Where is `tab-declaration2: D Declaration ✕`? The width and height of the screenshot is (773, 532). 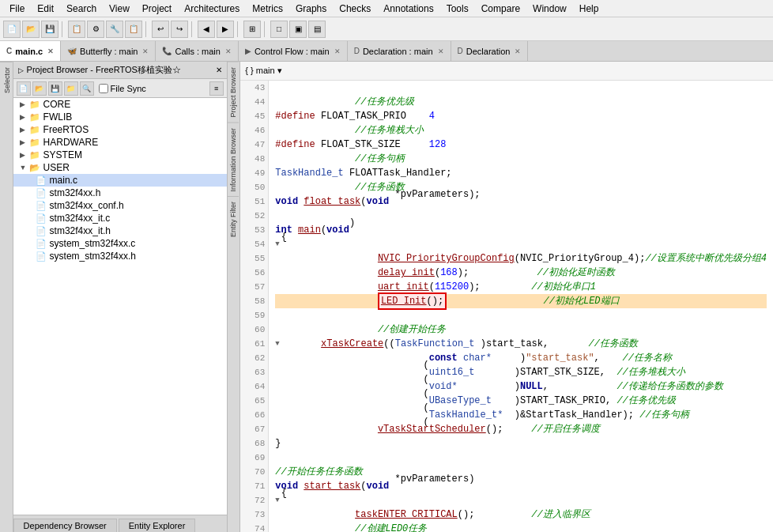 tab-declaration2: D Declaration ✕ is located at coordinates (490, 51).